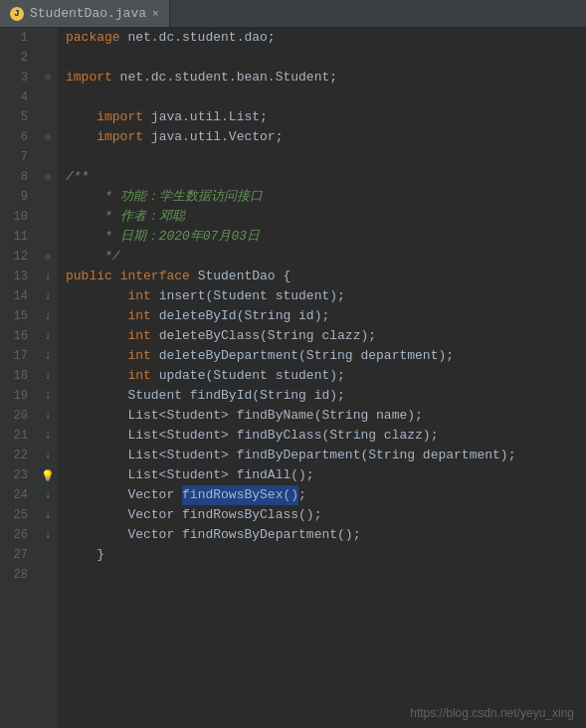 The image size is (586, 728). I want to click on tab-bar: J StudentDao.java ×, so click(293, 14).